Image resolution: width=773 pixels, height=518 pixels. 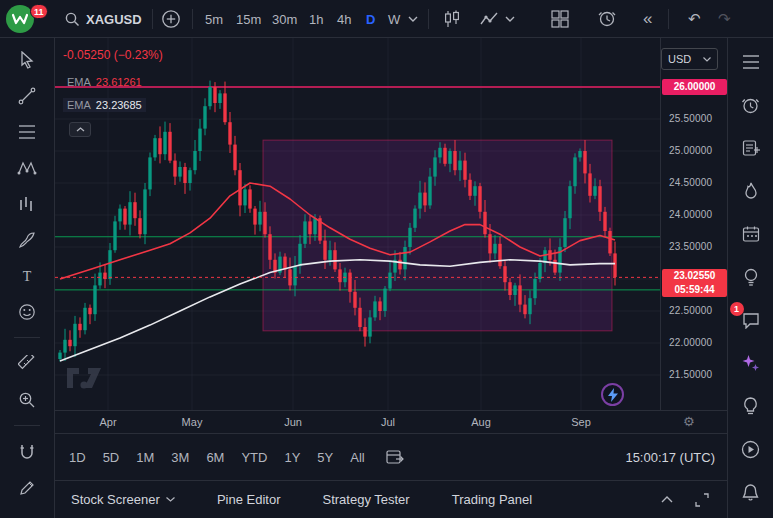 I want to click on ema-fast-value: 23.61261, so click(x=119, y=82).